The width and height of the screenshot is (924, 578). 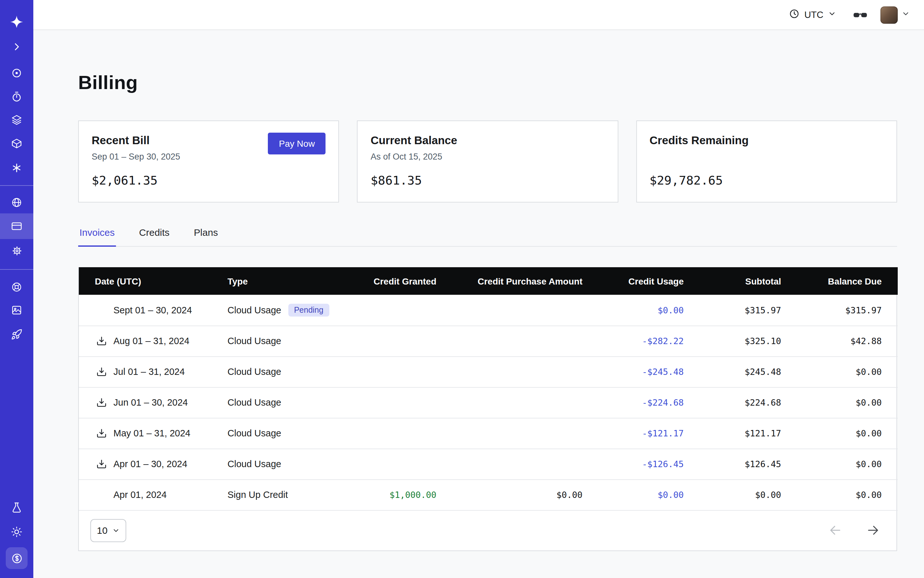 What do you see at coordinates (735, 372) in the screenshot?
I see `subtotal-value: $245.48` at bounding box center [735, 372].